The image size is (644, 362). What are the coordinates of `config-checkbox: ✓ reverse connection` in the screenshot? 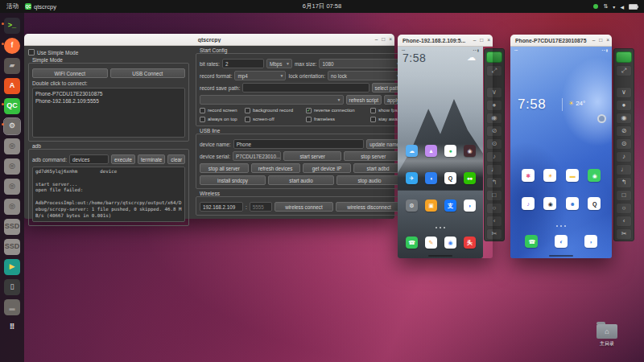 It's located at (338, 110).